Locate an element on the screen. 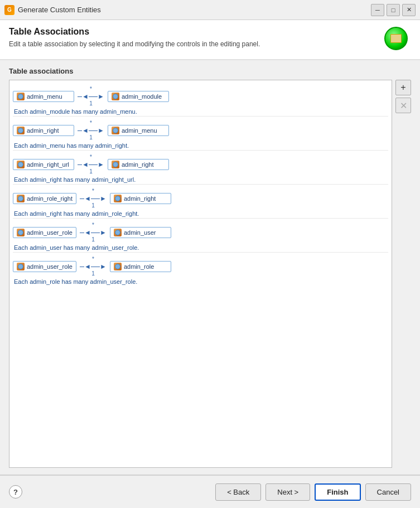 The image size is (420, 508). title-bar: G Generate Custom Entities ─ □ ✕ is located at coordinates (210, 10).